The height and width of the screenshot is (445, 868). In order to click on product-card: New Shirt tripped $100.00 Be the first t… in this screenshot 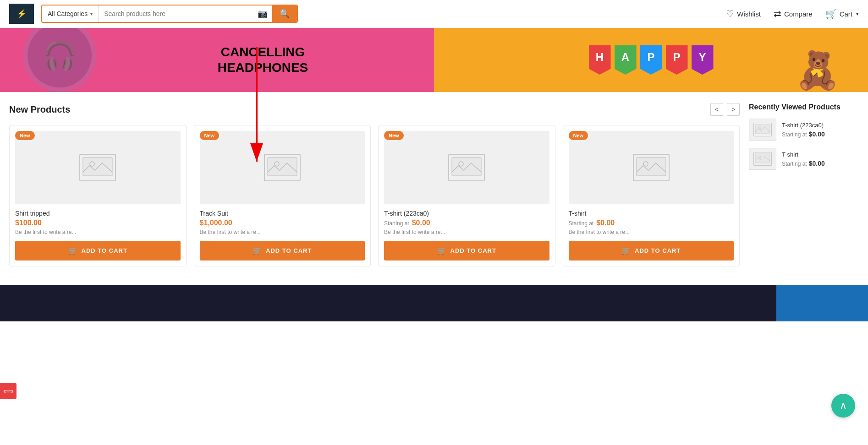, I will do `click(98, 196)`.